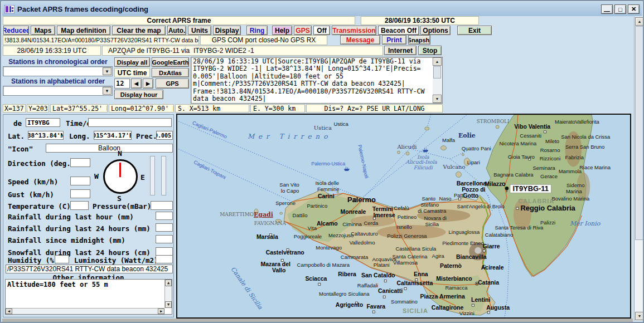 Image resolution: width=644 pixels, height=323 pixels. I want to click on rain-hour-field, so click(164, 216).